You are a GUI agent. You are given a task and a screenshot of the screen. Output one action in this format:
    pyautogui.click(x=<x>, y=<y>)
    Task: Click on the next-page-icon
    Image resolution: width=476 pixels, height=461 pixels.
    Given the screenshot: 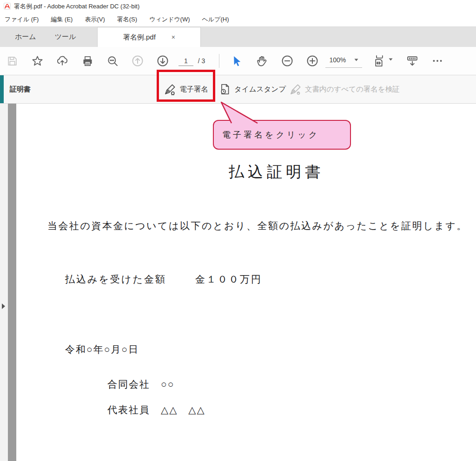 What is the action you would take?
    pyautogui.click(x=163, y=61)
    